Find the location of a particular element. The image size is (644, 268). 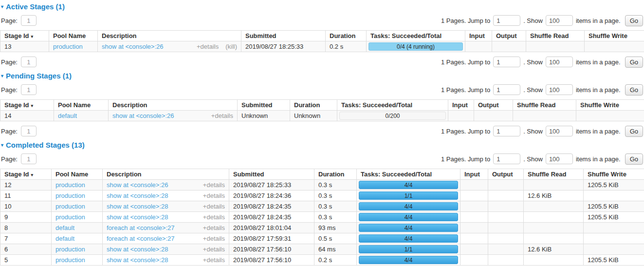

pending-stages-table: Stage Id▾ Pool Name Description Submitte… is located at coordinates (322, 110).